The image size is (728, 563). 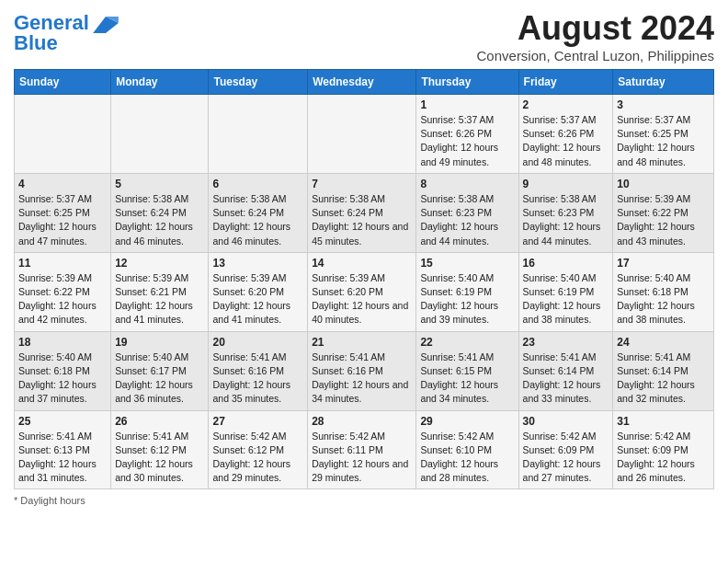 What do you see at coordinates (160, 458) in the screenshot?
I see `day-info: Sunrise: 5:41 AM Sunset: 6:12 PM Dayligh…` at bounding box center [160, 458].